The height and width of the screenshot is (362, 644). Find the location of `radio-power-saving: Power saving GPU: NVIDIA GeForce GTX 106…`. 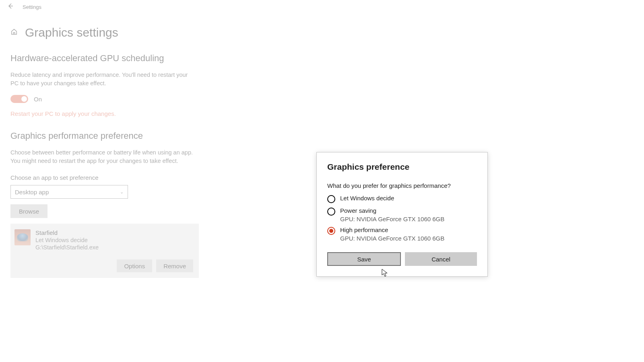

radio-power-saving: Power saving GPU: NVIDIA GeForce GTX 106… is located at coordinates (402, 215).